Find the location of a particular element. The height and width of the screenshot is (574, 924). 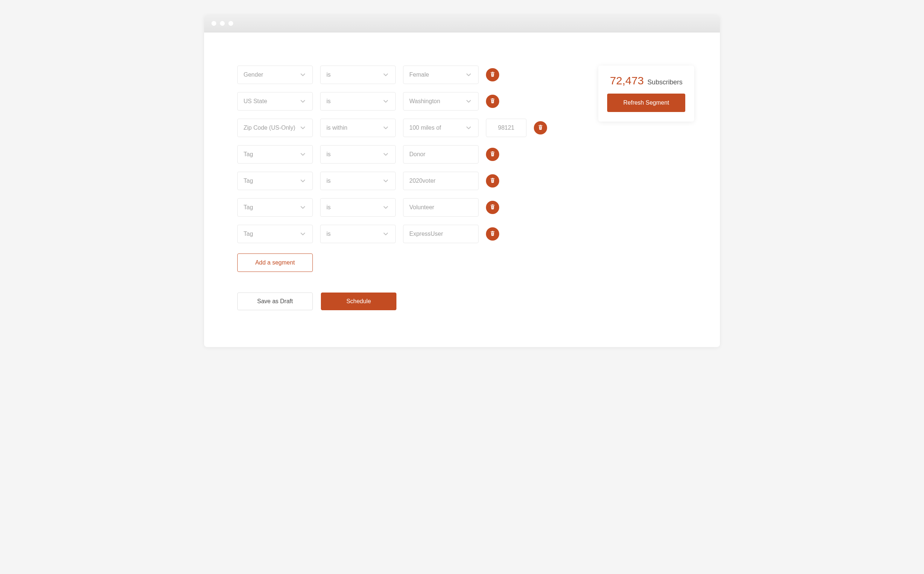

filter-rows-container: GenderisFemaleUS StateisWashingtonZip Co… is located at coordinates (396, 155).